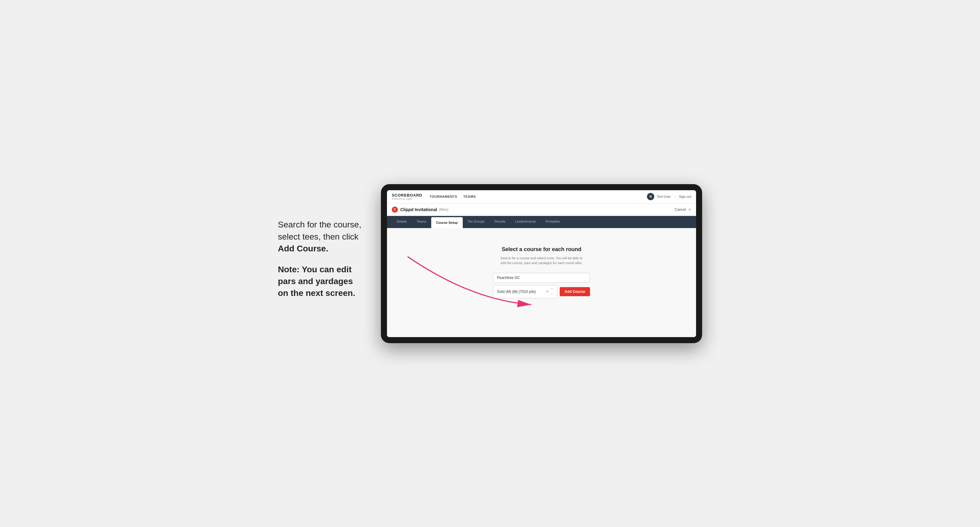 This screenshot has height=527, width=980. Describe the element at coordinates (669, 197) in the screenshot. I see `nav-user: R Test User | Sign out` at that location.